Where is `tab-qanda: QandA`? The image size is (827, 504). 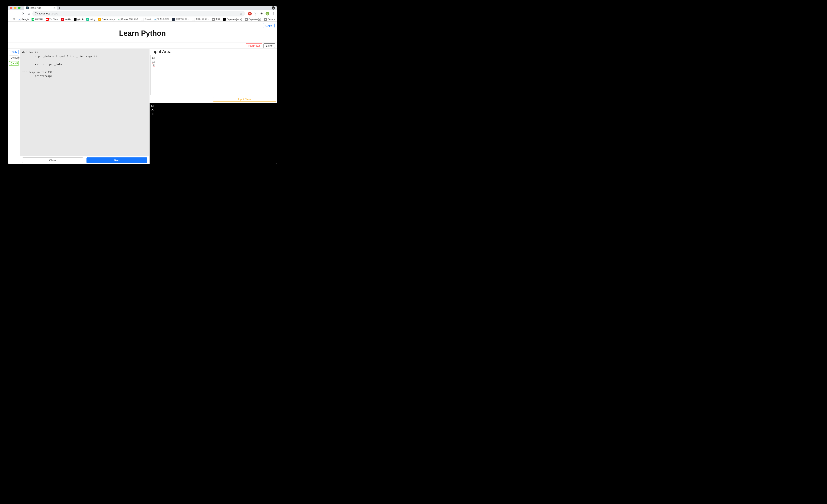 tab-qanda: QandA is located at coordinates (14, 63).